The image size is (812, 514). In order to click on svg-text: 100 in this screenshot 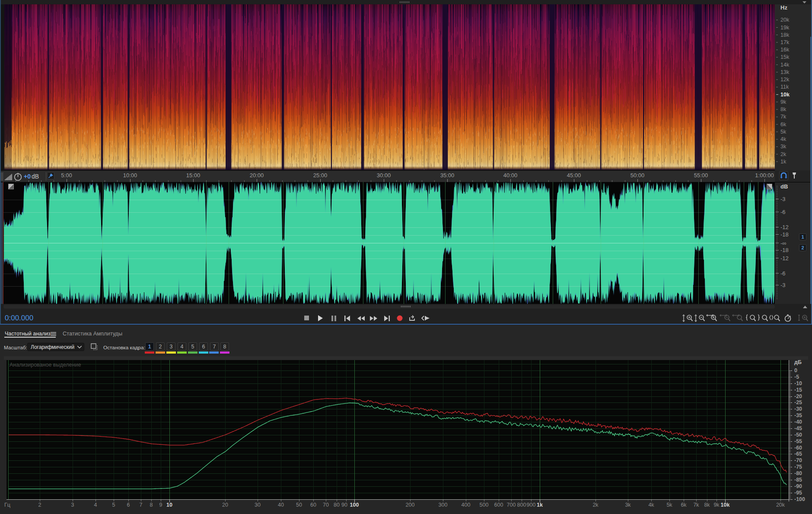, I will do `click(354, 505)`.